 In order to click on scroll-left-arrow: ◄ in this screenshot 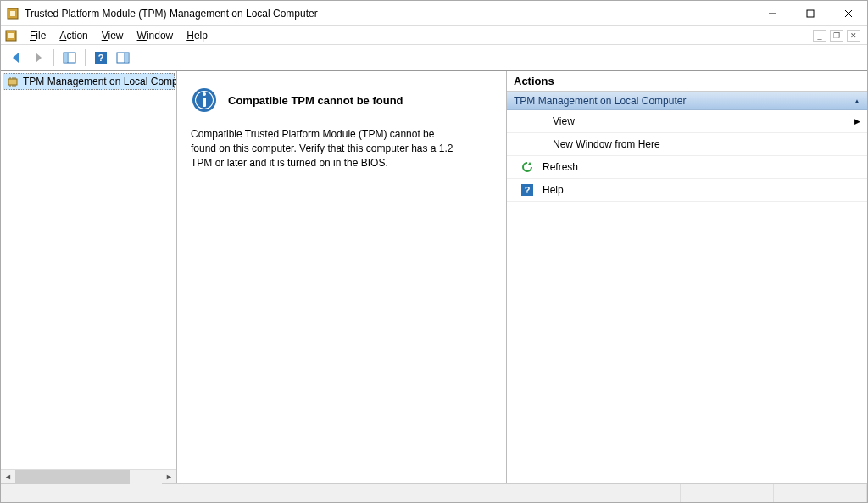, I will do `click(8, 477)`.